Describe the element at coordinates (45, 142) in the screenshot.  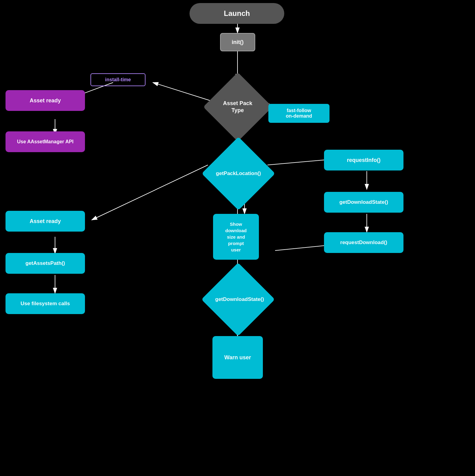
I see `use-aasset-node: Use AAssetManager API` at that location.